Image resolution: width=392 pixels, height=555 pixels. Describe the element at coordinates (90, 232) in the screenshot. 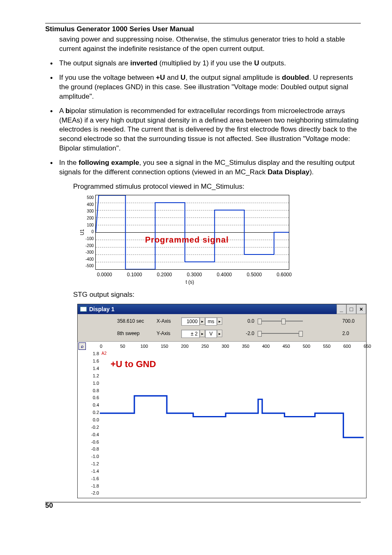

I see `chart1-yaxis-ticks: 500 400 300 200 100 0 -100 -200 -300 -40…` at that location.